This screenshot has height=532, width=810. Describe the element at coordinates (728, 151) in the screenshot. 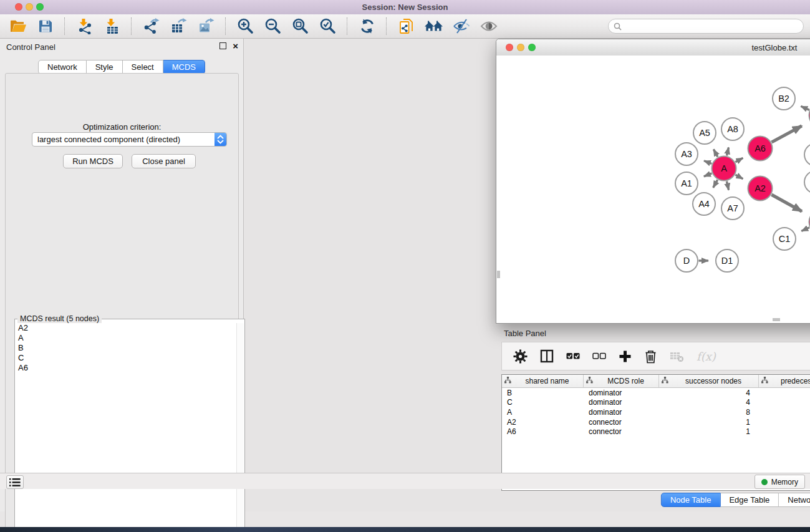

I see `graph-edge-A-A8` at that location.